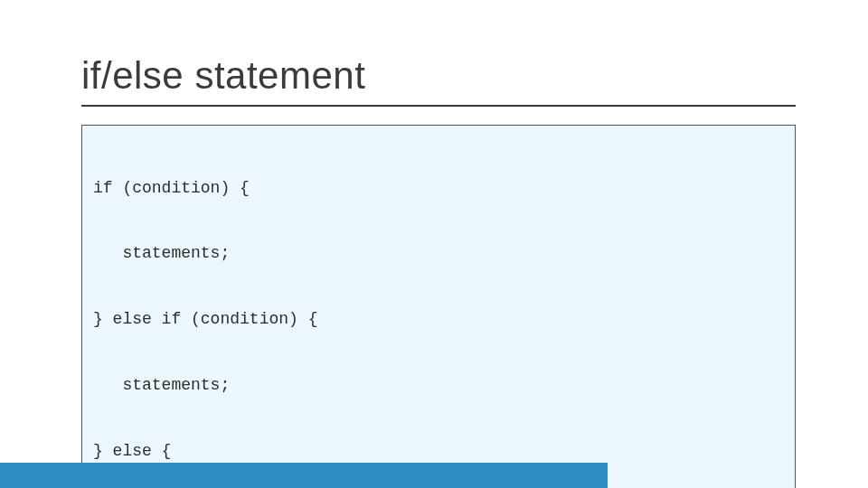 This screenshot has height=488, width=868. What do you see at coordinates (439, 80) in the screenshot?
I see `slide-title: if/else statement` at bounding box center [439, 80].